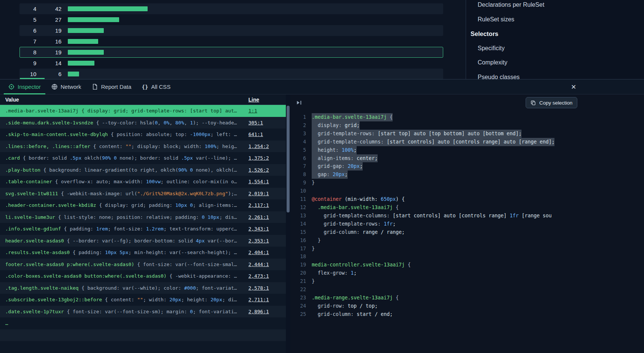 The image size is (644, 353). What do you see at coordinates (258, 265) in the screenshot?
I see `line-link: 2,444:1` at bounding box center [258, 265].